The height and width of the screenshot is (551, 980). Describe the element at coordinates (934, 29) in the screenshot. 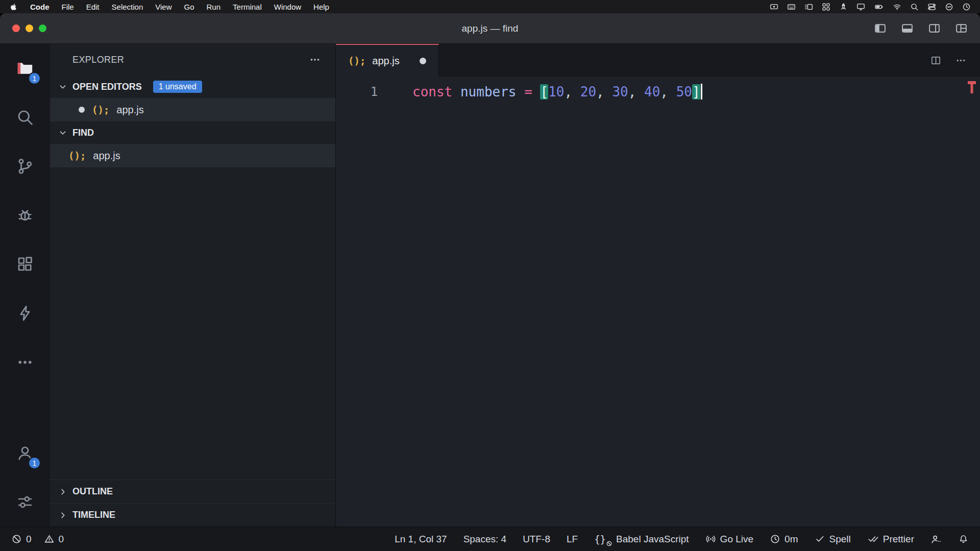

I see `toggle-secondary-sidebar-icon` at that location.